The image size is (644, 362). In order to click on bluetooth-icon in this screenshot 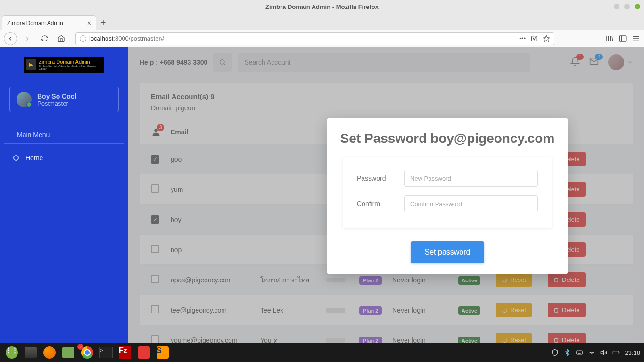, I will do `click(567, 353)`.